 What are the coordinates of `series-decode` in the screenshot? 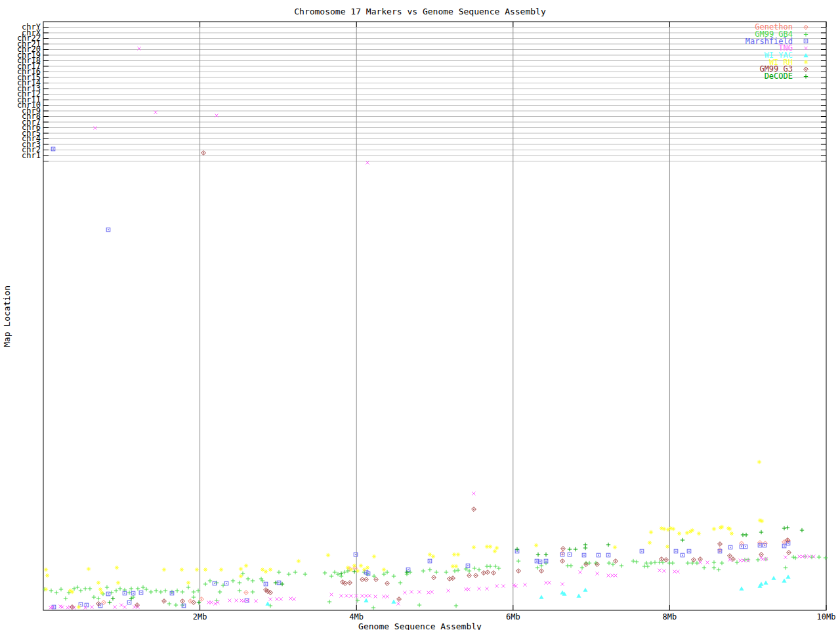 It's located at (455, 565).